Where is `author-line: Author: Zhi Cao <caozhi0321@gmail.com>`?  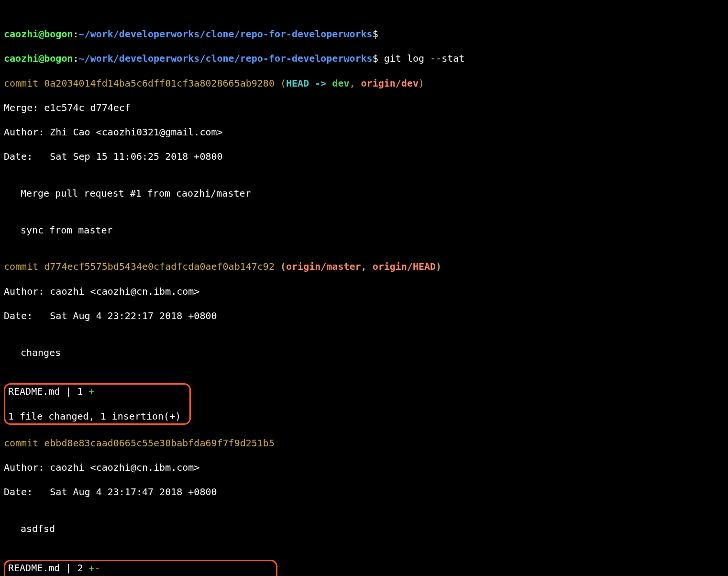 author-line: Author: Zhi Cao <caozhi0321@gmail.com> is located at coordinates (364, 133).